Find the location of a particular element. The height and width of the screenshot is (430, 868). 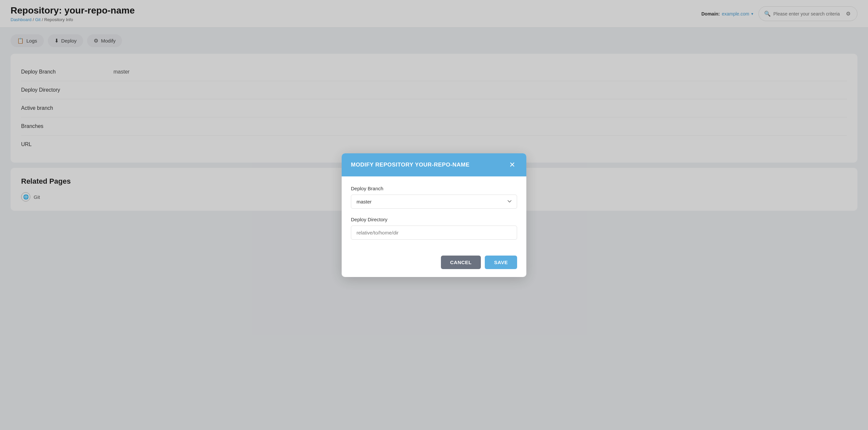

modal-title: MODIFY REPOSITORY YOUR-REPO-NAME is located at coordinates (410, 165).